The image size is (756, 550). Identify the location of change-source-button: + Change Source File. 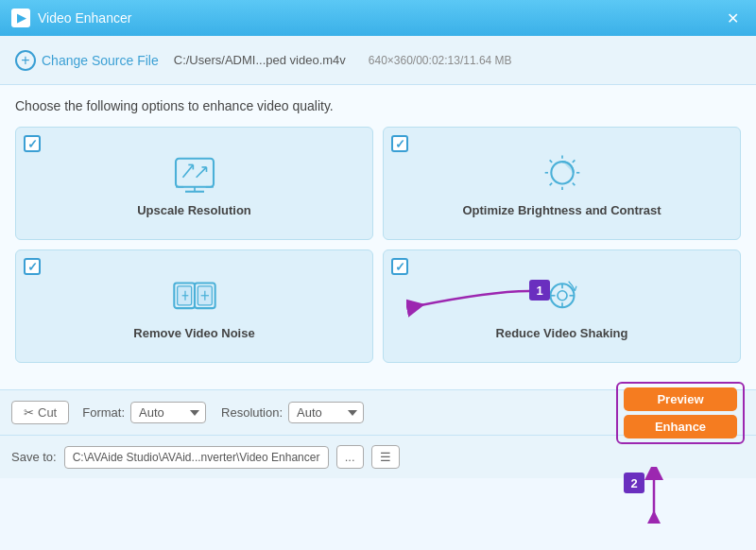
(87, 60).